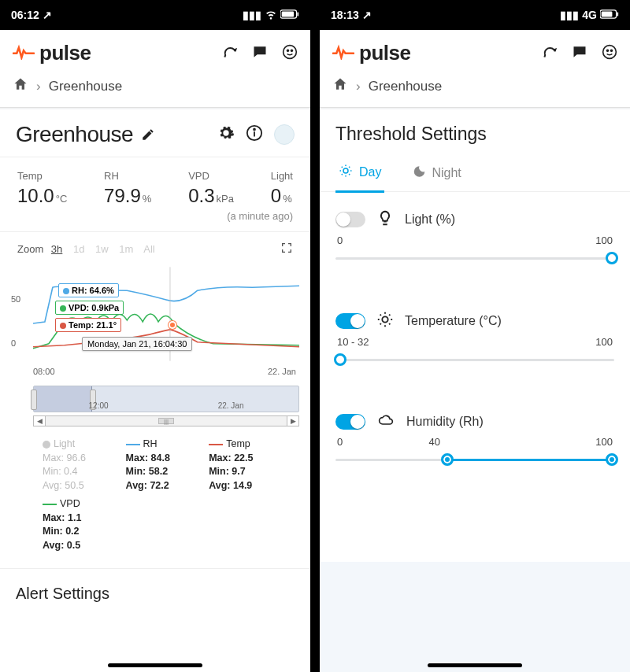  Describe the element at coordinates (340, 241) in the screenshot. I see `light-min: 0` at that location.